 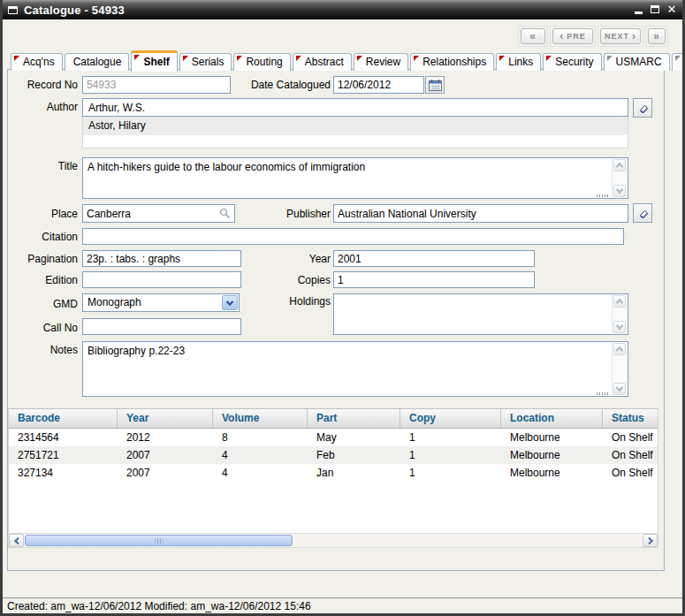 What do you see at coordinates (679, 62) in the screenshot?
I see `tab-custom: Custom` at bounding box center [679, 62].